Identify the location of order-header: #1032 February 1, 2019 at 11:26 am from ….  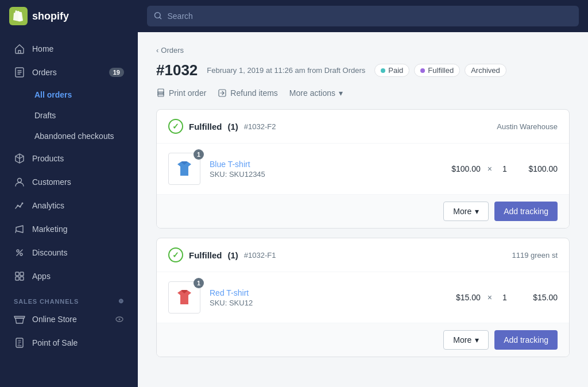
(363, 70).